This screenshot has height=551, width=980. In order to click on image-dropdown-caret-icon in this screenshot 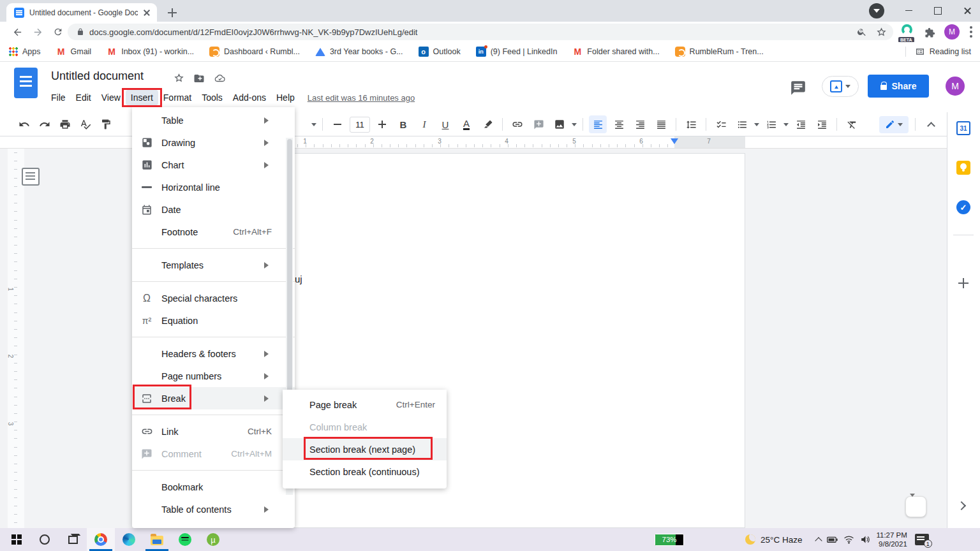, I will do `click(574, 126)`.